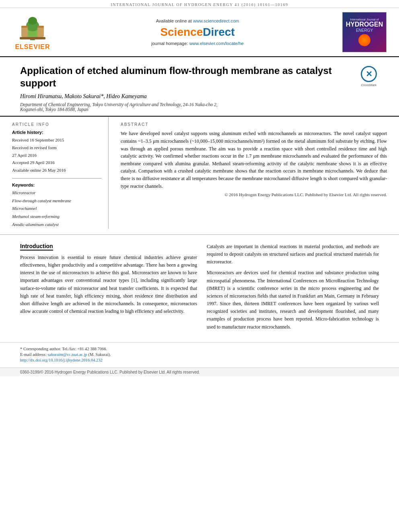  Describe the element at coordinates (110, 372) in the screenshot. I see `footer-bottom-text: 0360-3199/© 2016 Hydrogen Energy Publica…` at that location.